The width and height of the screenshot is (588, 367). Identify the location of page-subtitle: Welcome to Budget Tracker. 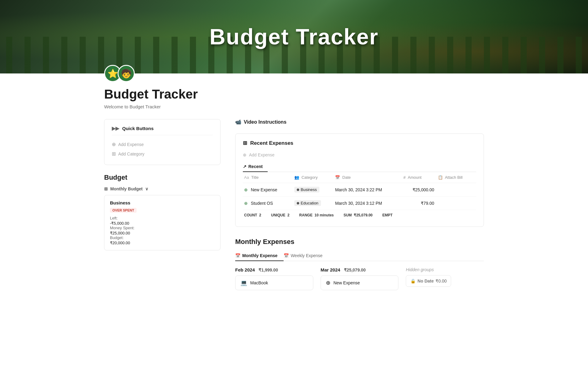
(294, 107).